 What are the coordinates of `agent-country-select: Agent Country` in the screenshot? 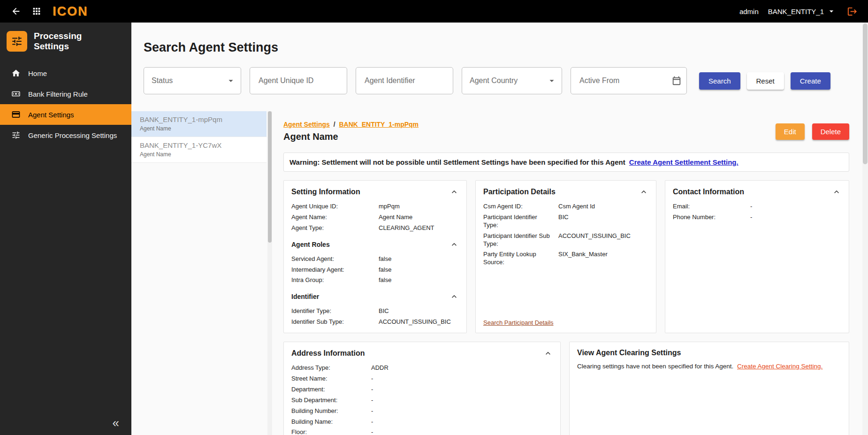 It's located at (512, 81).